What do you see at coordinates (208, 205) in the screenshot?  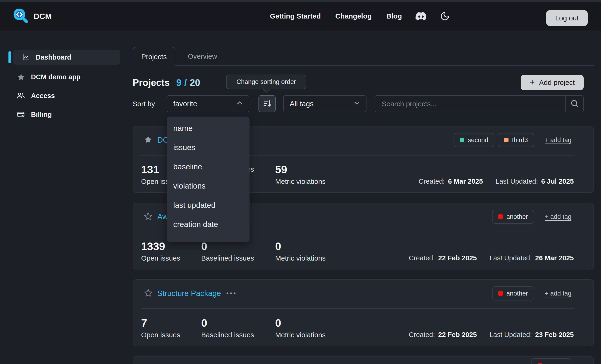 I see `sort-option-last-updated: last updated` at bounding box center [208, 205].